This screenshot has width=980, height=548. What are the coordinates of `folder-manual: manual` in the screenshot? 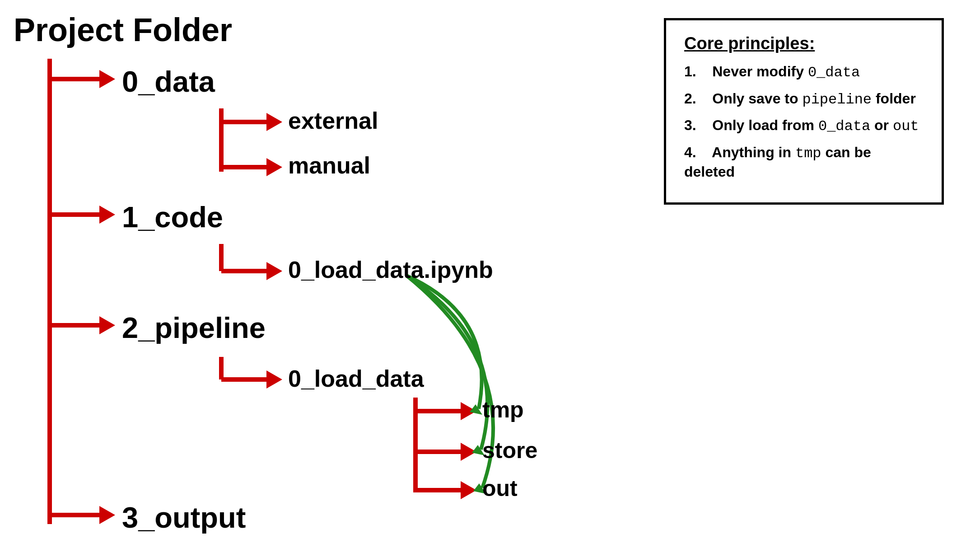 It's located at (329, 165).